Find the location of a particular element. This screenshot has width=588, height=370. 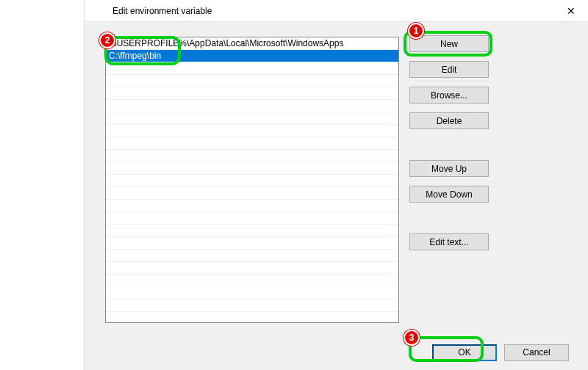

titlebar: Edit environment variable ✕ is located at coordinates (337, 11).